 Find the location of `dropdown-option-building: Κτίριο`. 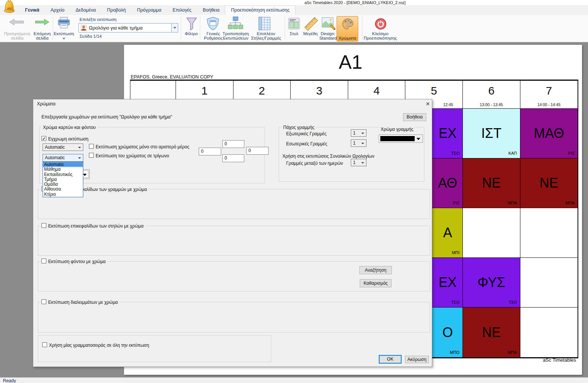

dropdown-option-building: Κτίριο is located at coordinates (63, 194).